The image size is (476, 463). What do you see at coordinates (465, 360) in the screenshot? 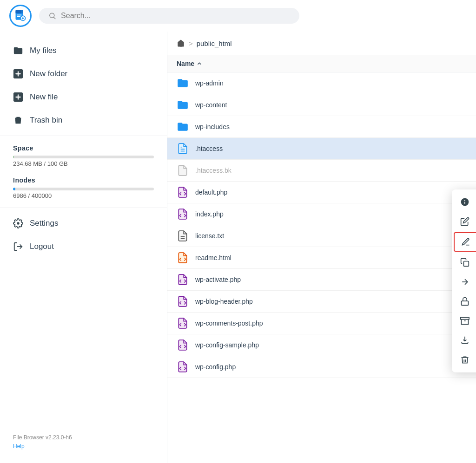
I see `delete-icon` at bounding box center [465, 360].